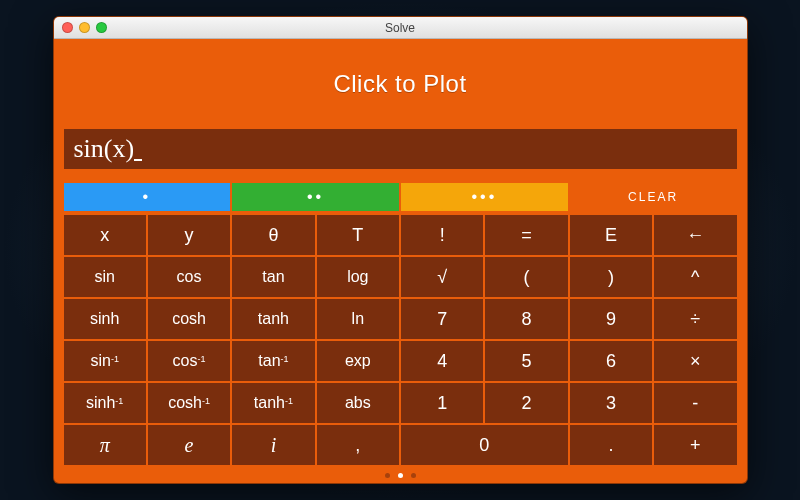 The height and width of the screenshot is (500, 800). I want to click on key-exp: exp, so click(358, 361).